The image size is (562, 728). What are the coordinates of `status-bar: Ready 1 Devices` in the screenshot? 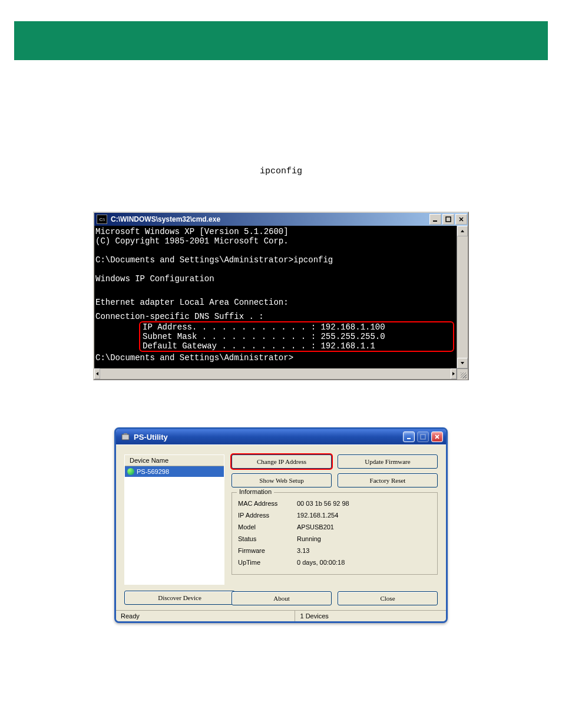 It's located at (281, 615).